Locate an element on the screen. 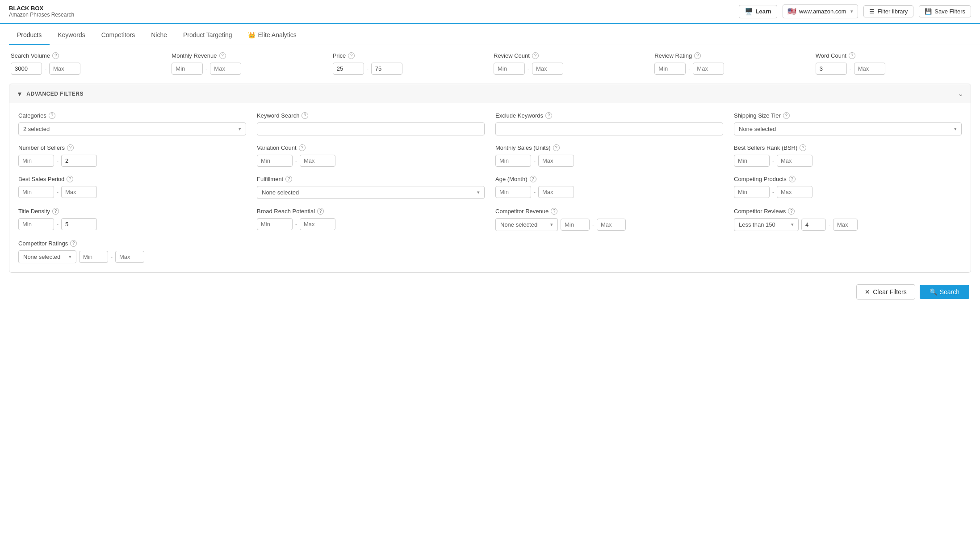 The image size is (980, 557). review-count-help-icon: ? is located at coordinates (535, 55).